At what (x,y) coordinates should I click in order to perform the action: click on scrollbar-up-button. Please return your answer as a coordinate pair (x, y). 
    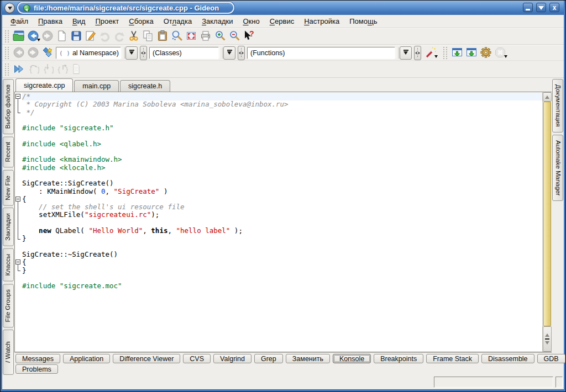
    Looking at the image, I should click on (547, 97).